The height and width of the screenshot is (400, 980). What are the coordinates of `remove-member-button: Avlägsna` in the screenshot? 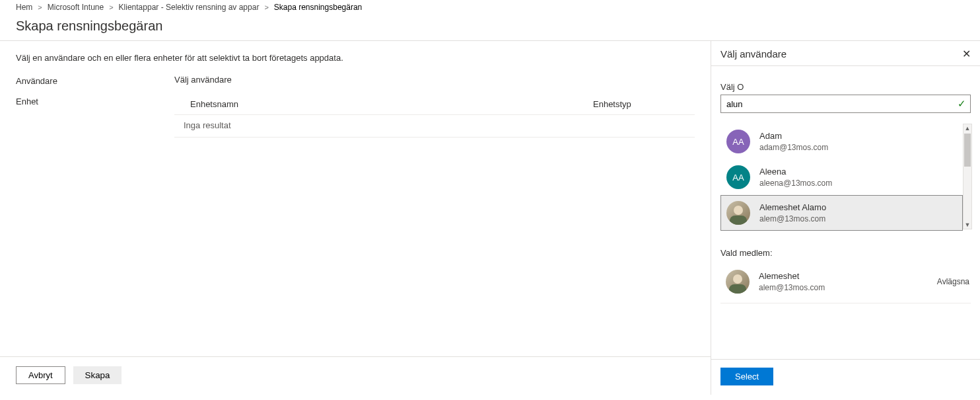 It's located at (954, 282).